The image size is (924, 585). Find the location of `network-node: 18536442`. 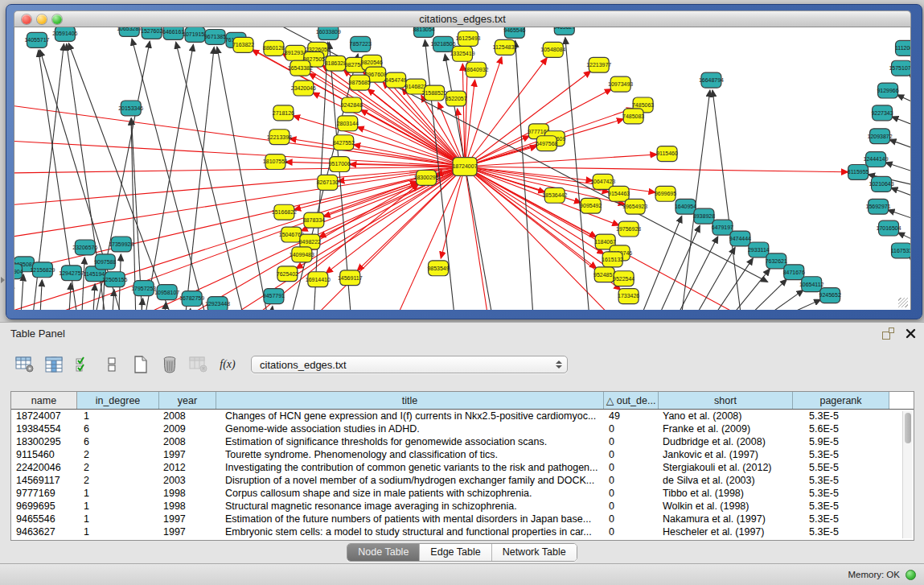

network-node: 18536442 is located at coordinates (555, 195).